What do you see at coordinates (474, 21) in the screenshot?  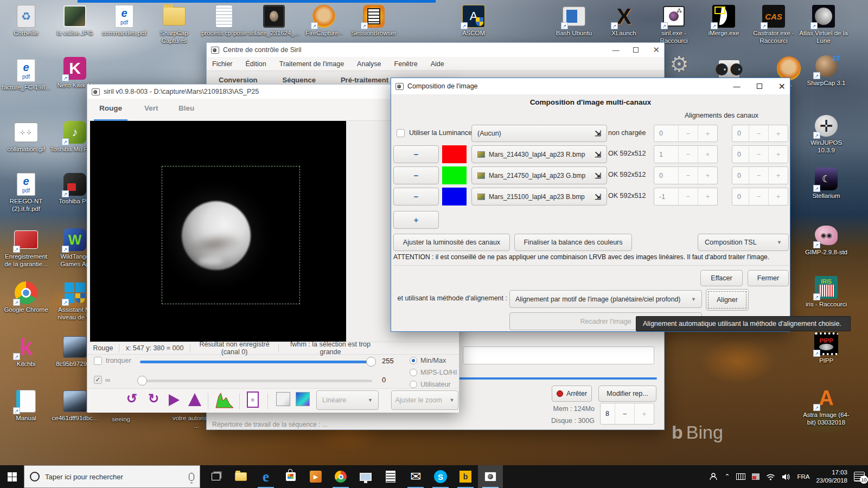 I see `desktop-icon-ascom: A↗ ASCOM` at bounding box center [474, 21].